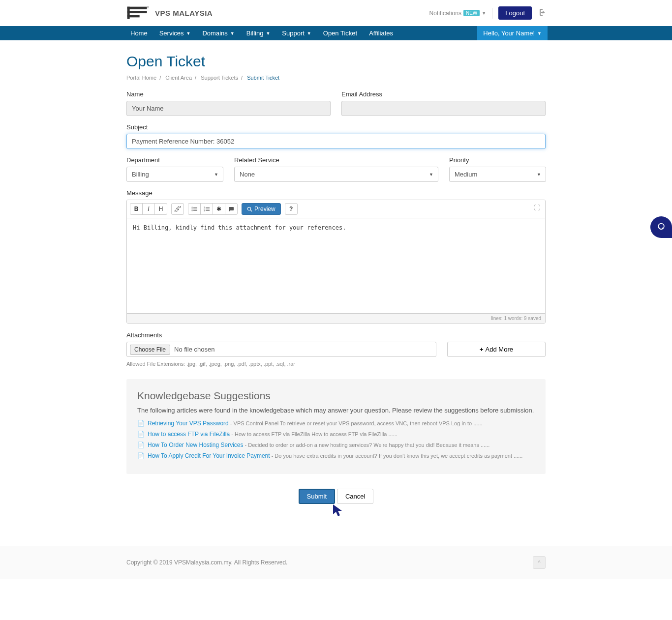 The height and width of the screenshot is (620, 672). I want to click on ul-button, so click(194, 209).